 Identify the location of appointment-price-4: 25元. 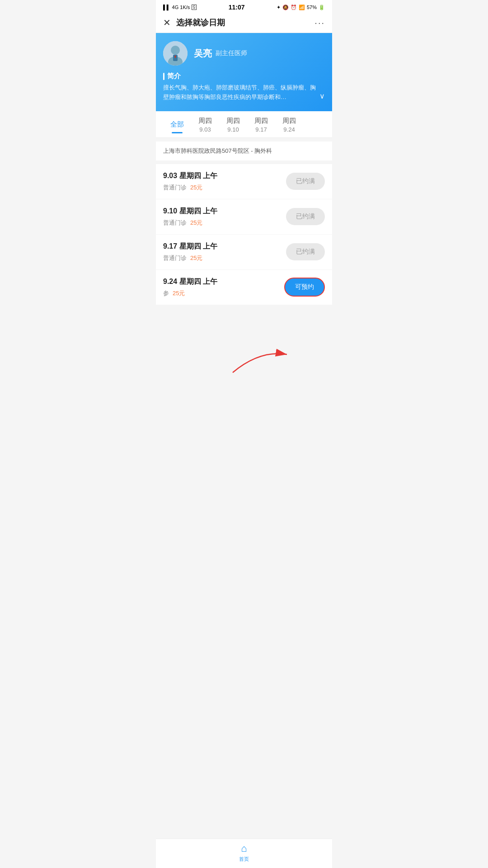
(179, 293).